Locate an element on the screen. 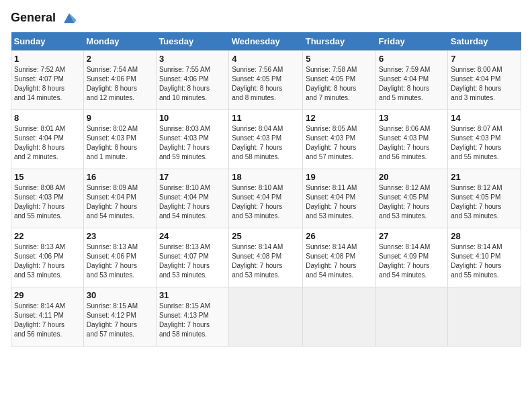  calendar-cell: 6Sunrise: 7:59 AMSunset: 4:04 PMDaylight… is located at coordinates (412, 80).